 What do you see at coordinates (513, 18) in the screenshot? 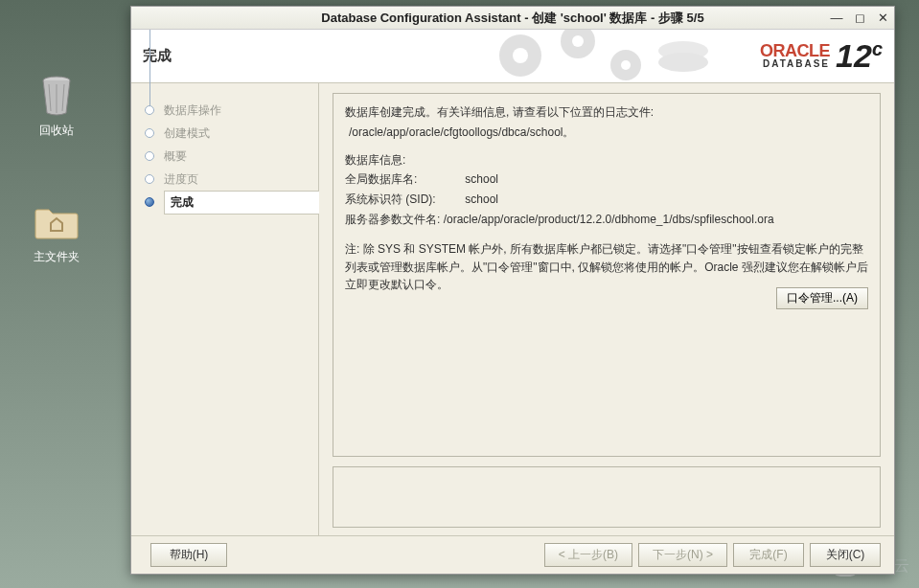
I see `titlebar: Database Configuration Assistant - 创建 's…` at bounding box center [513, 18].